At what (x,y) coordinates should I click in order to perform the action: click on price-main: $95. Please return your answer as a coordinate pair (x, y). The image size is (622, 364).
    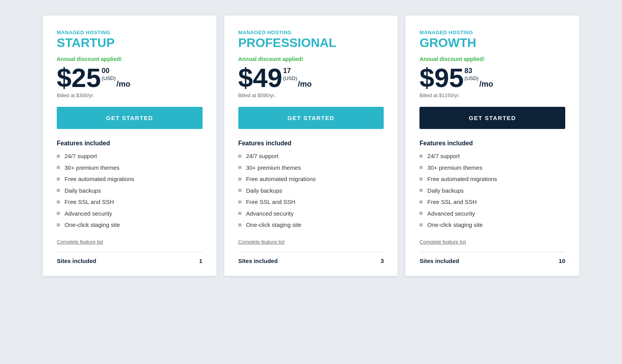
    Looking at the image, I should click on (442, 78).